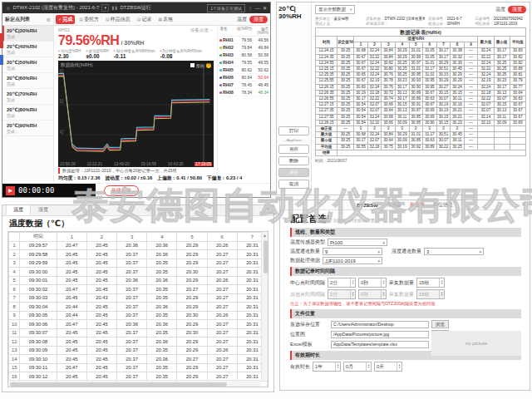 This screenshot has width=532, height=399. Describe the element at coordinates (181, 54) in the screenshot. I see `metric: 5分钟变化率%RH/5min-0.08` at that location.